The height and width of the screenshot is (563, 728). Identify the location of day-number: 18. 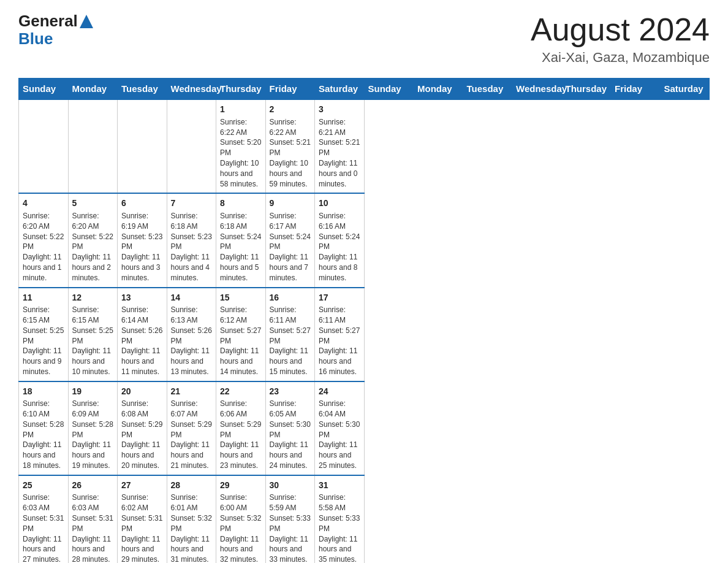
(44, 392).